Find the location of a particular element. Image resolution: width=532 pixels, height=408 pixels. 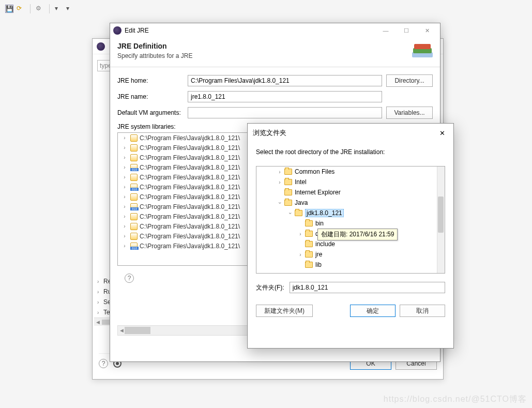

jre-home-label: JRE home: is located at coordinates (150, 81).